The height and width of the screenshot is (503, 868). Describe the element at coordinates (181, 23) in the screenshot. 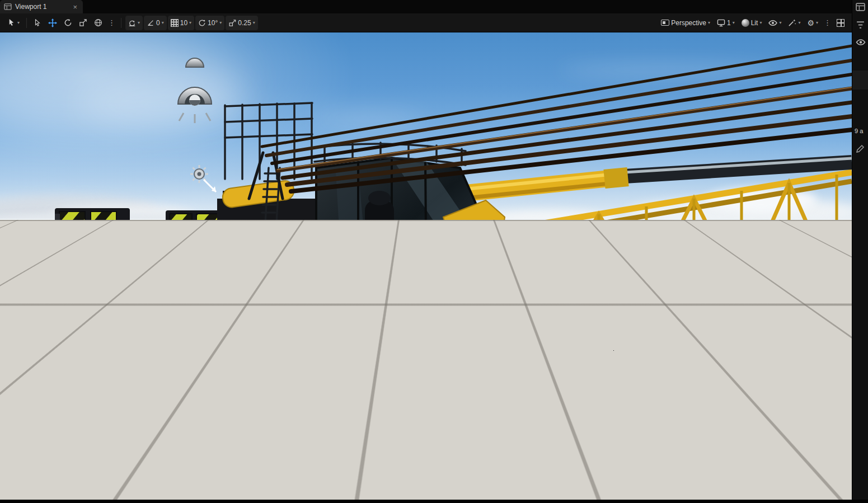

I see `grid-snap-control: 10 ▾` at that location.